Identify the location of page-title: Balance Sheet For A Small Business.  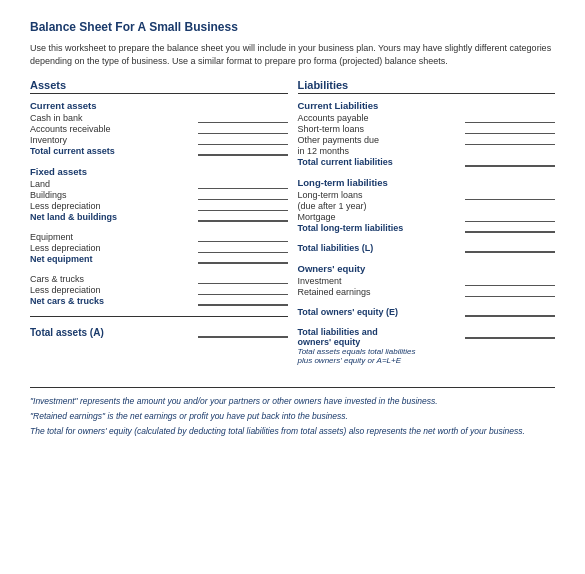
(292, 27).